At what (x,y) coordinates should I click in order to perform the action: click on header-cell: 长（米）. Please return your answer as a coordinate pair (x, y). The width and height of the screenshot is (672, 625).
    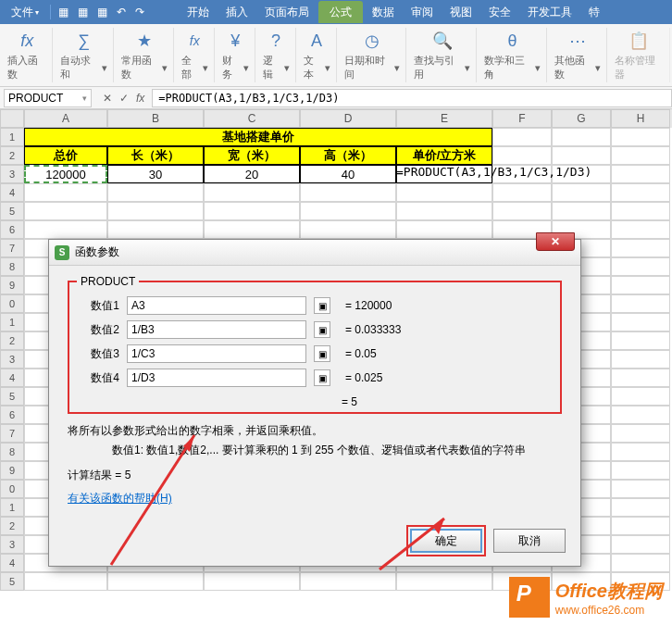
    Looking at the image, I should click on (156, 156).